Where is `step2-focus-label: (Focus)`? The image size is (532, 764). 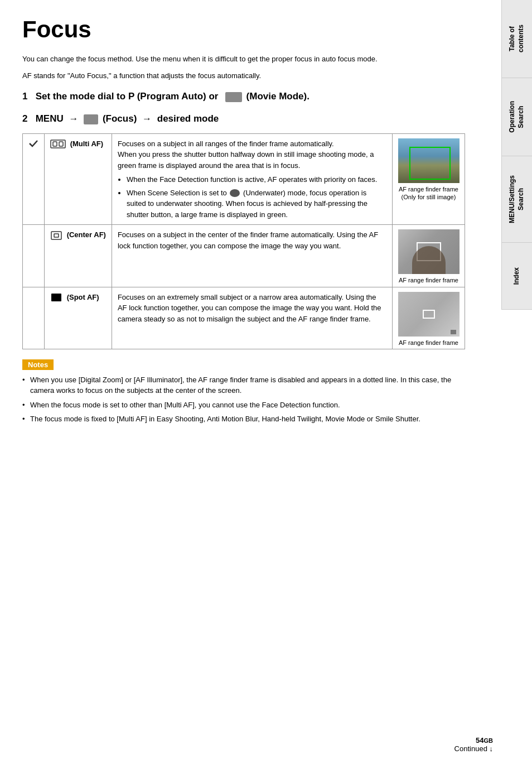 step2-focus-label: (Focus) is located at coordinates (119, 118).